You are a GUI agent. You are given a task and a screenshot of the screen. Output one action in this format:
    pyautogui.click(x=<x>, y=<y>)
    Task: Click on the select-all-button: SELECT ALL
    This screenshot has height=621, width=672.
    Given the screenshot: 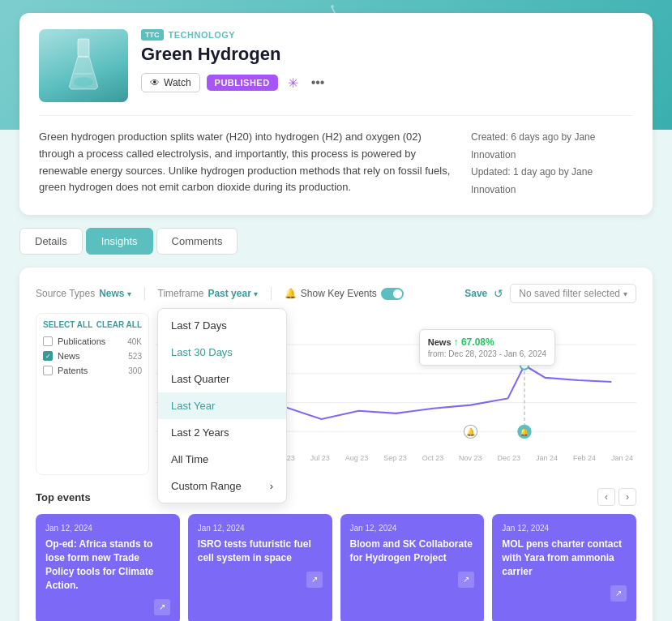 What is the action you would take?
    pyautogui.click(x=68, y=324)
    